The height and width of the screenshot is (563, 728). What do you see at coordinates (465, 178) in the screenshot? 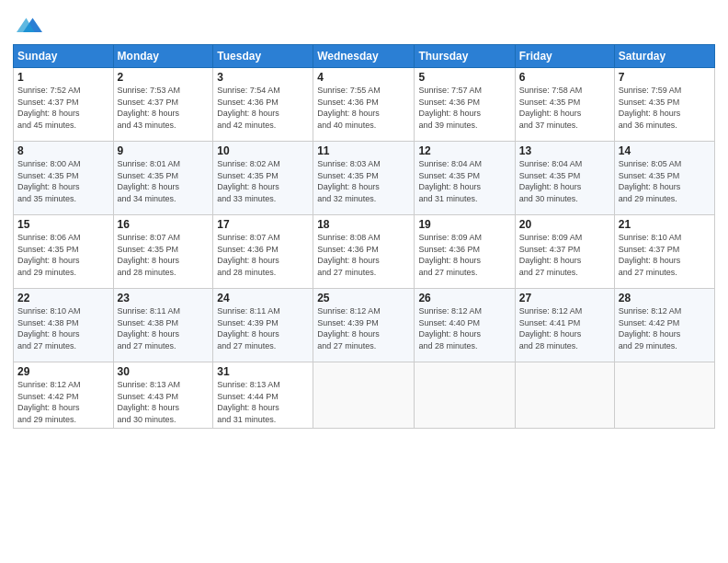
I see `calendar-cell: 12Sunrise: 8:04 AM Sunset: 4:35 PM Dayli…` at bounding box center [465, 178].